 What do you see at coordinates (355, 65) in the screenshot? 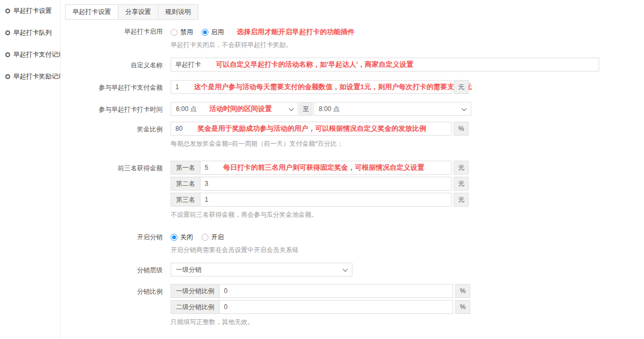
I see `row-custom-name: 自定义名称 早起打卡 可以自定义早起打卡的活动名称，如'早起达人'，商家自定义设…` at bounding box center [355, 65].